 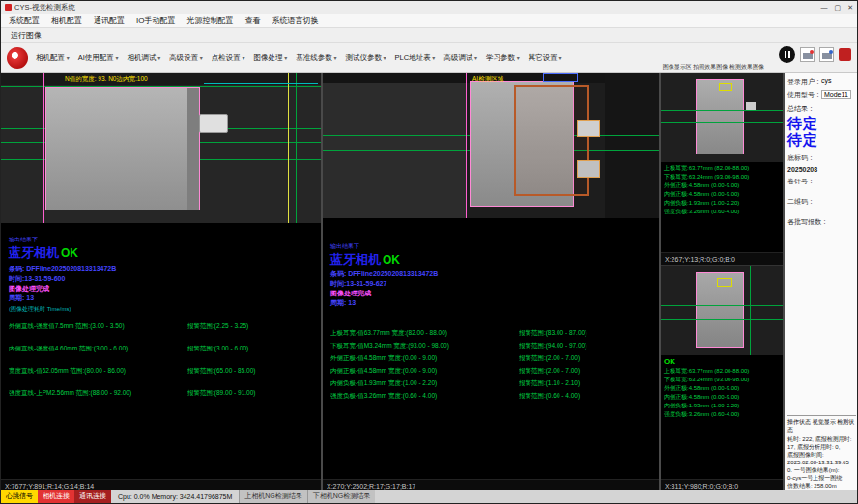 I want to click on sub-bar: 运行图像, so click(x=429, y=36).